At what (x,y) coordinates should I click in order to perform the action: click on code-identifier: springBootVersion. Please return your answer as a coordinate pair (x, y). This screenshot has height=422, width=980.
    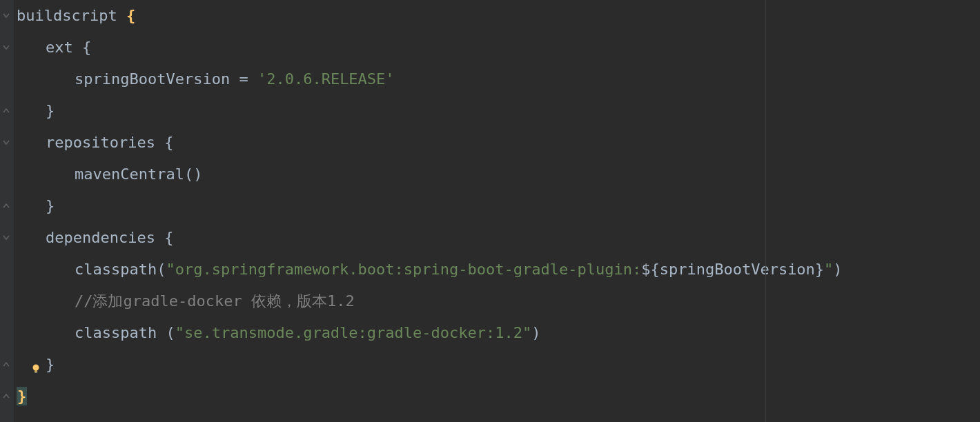
    Looking at the image, I should click on (157, 79).